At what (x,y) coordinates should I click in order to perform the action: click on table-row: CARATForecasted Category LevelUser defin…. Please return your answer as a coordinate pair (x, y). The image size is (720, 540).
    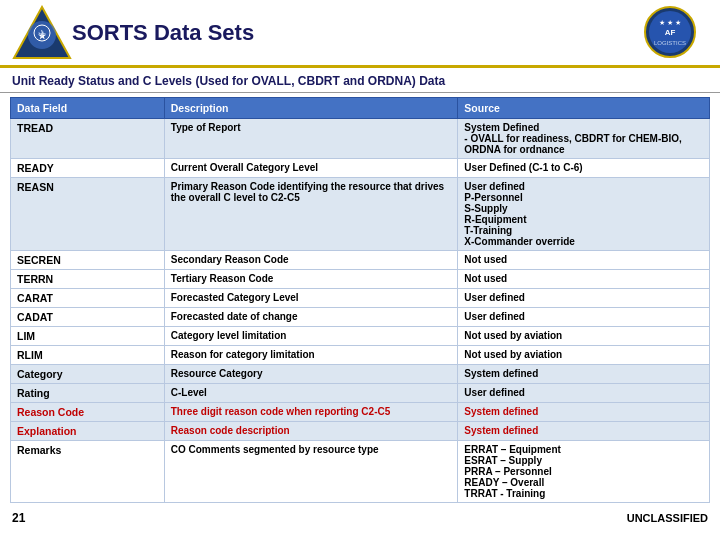
    Looking at the image, I should click on (360, 298).